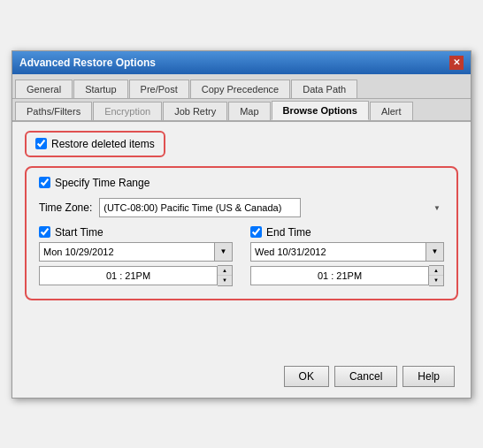  What do you see at coordinates (347, 232) in the screenshot?
I see `end-time-header: End Time` at bounding box center [347, 232].